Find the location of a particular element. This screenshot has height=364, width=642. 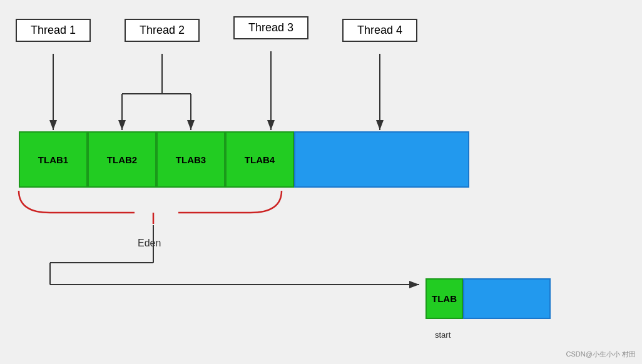

thread3-box: Thread 3 is located at coordinates (271, 28).